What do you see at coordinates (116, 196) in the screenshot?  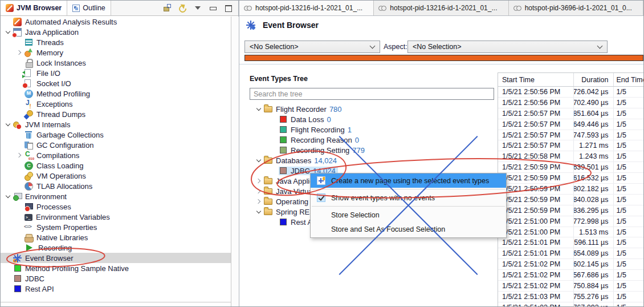 I see `sidebar-item-environment: Environment` at bounding box center [116, 196].